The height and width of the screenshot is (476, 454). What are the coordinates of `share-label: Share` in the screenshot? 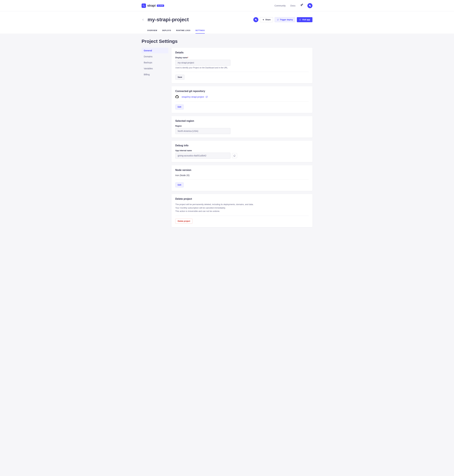 It's located at (268, 20).